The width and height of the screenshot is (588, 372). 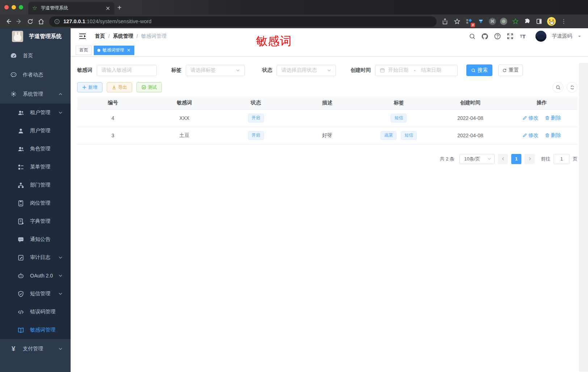 What do you see at coordinates (562, 36) in the screenshot?
I see `user-name: 芋道源码` at bounding box center [562, 36].